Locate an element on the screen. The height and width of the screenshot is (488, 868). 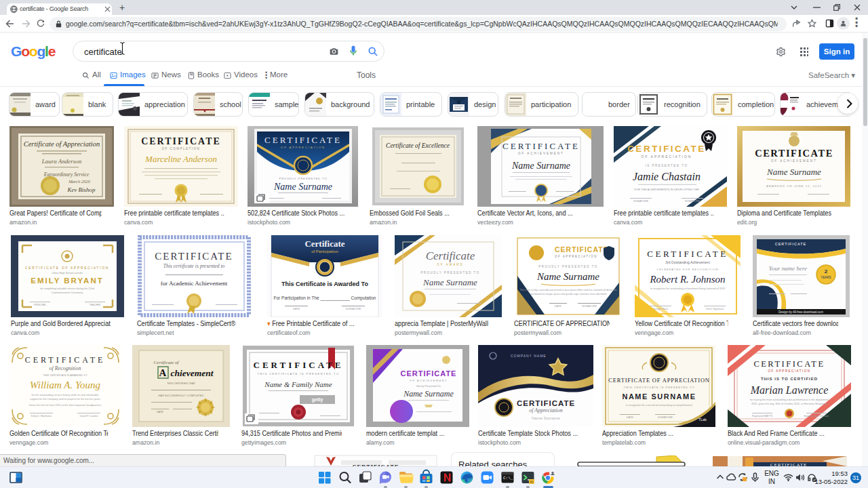
svg-text: Marian Lawrence is located at coordinates (789, 390).